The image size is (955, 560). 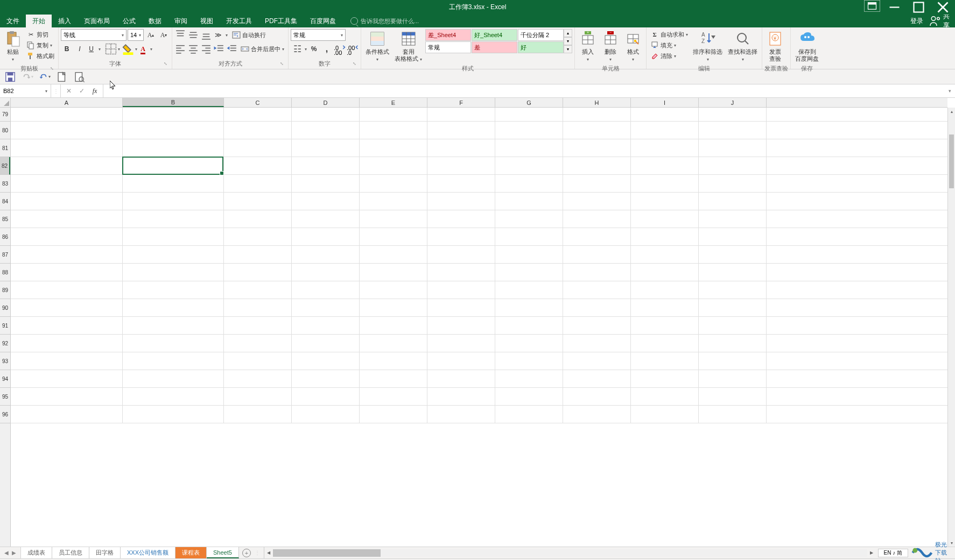 I want to click on col-header-F: F, so click(x=461, y=102).